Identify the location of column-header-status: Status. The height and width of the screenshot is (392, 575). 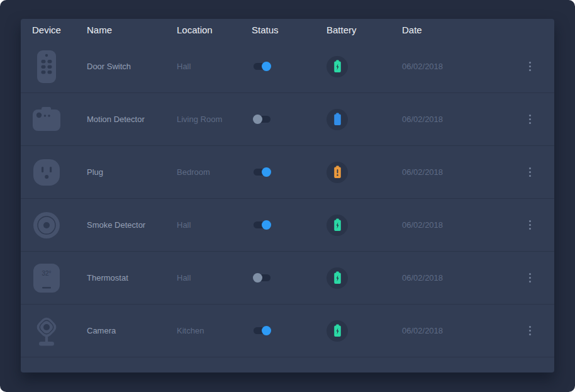
(289, 30).